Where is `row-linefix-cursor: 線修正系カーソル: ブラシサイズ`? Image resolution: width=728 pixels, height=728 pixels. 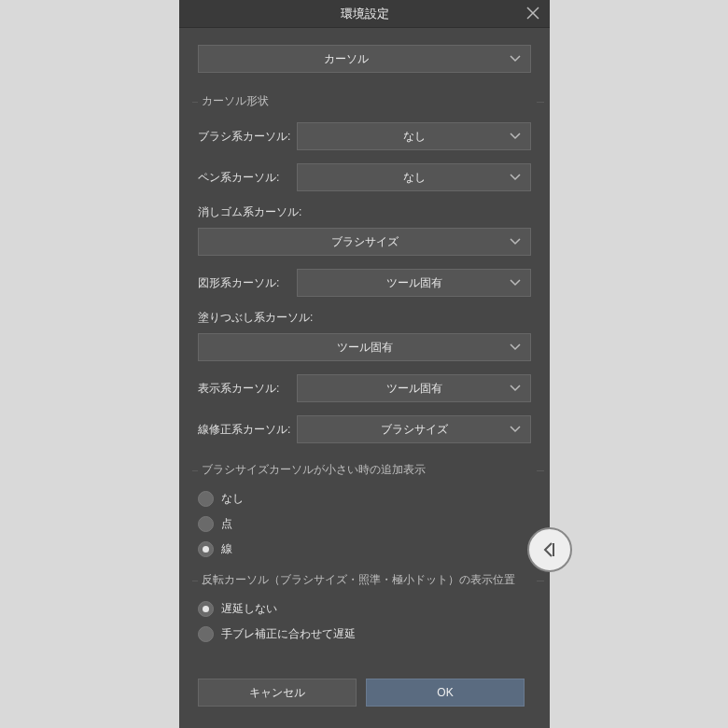
row-linefix-cursor: 線修正系カーソル: ブラシサイズ is located at coordinates (364, 429).